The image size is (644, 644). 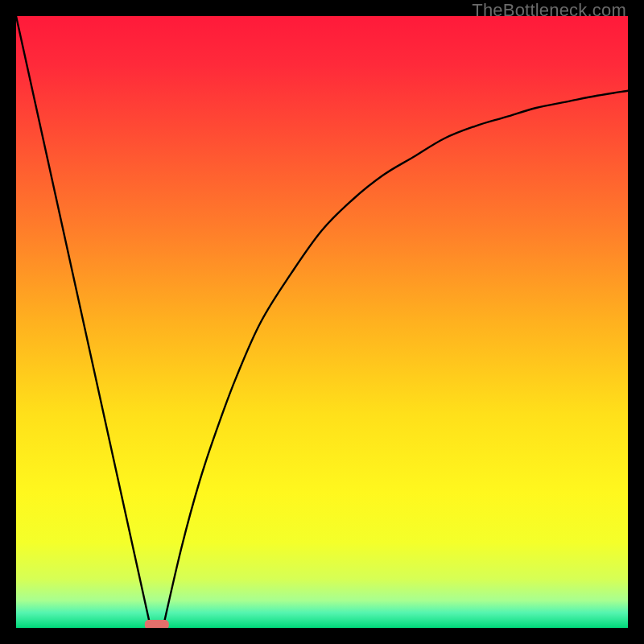 I want to click on optimal-marker, so click(x=157, y=624).